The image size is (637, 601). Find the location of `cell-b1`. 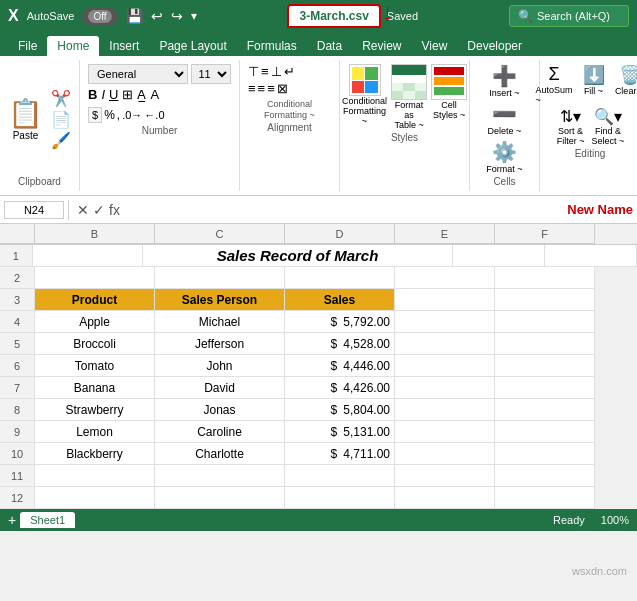

cell-b1 is located at coordinates (88, 256).